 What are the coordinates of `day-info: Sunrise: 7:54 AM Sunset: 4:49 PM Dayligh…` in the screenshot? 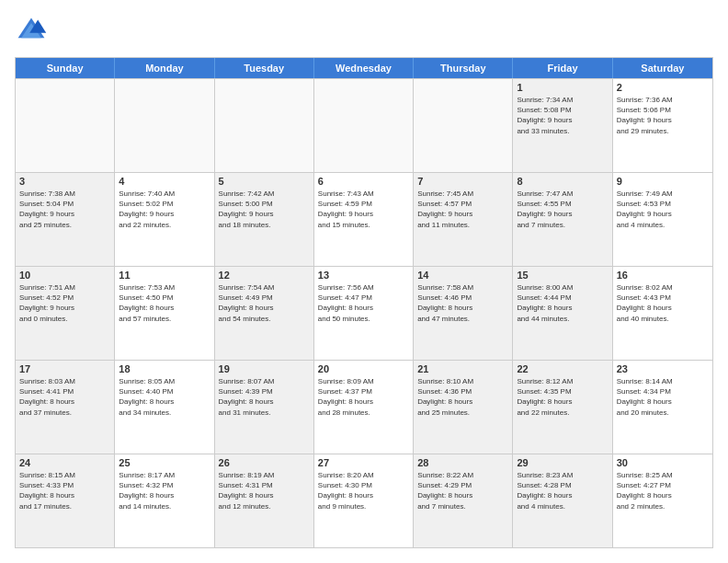 It's located at (265, 304).